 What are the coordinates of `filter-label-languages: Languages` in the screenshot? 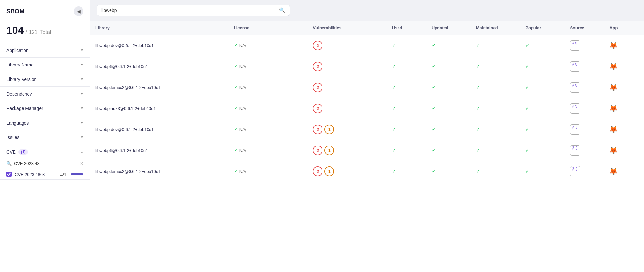 It's located at (17, 123).